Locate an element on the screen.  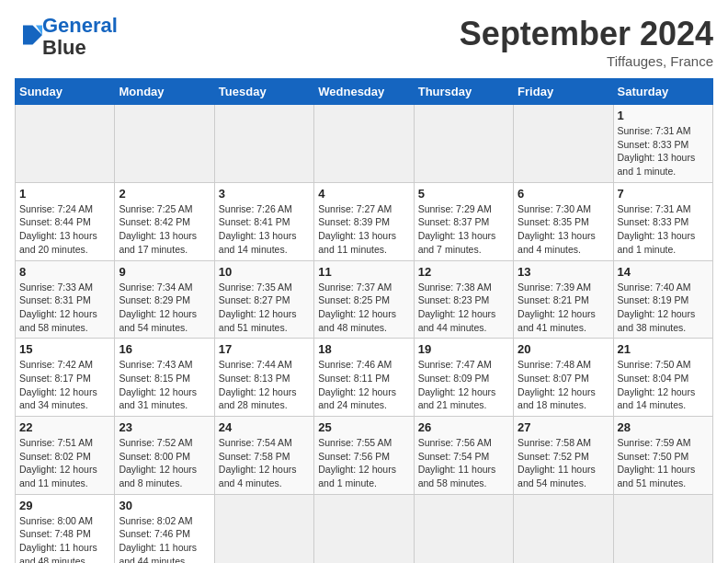
day-info: Sunrise: 7:34 AMSunset: 8:29 PMDaylight:… is located at coordinates (164, 307).